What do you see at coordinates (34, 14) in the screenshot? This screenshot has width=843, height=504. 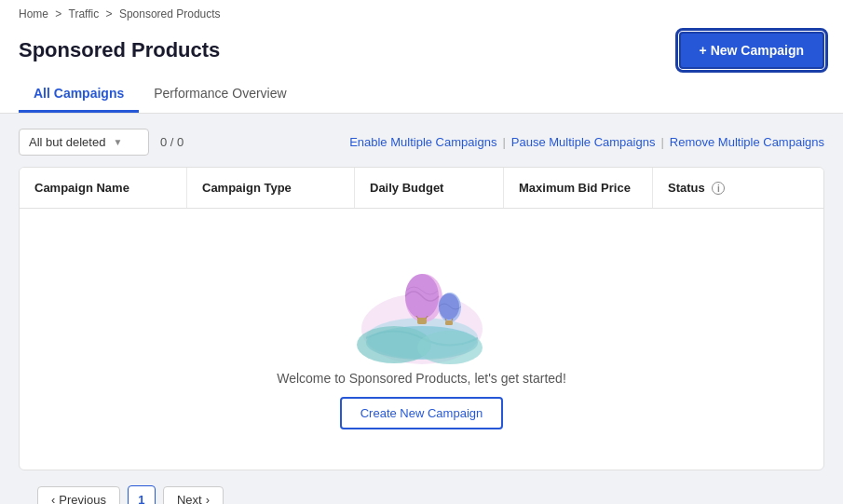 I see `breadcrumb-home: Home` at bounding box center [34, 14].